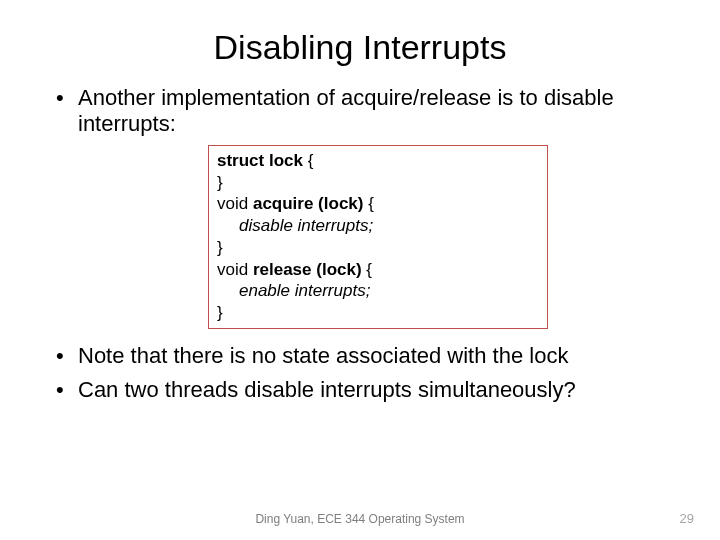 The width and height of the screenshot is (720, 540). What do you see at coordinates (378, 270) in the screenshot?
I see `code-line: void release (lock) {` at bounding box center [378, 270].